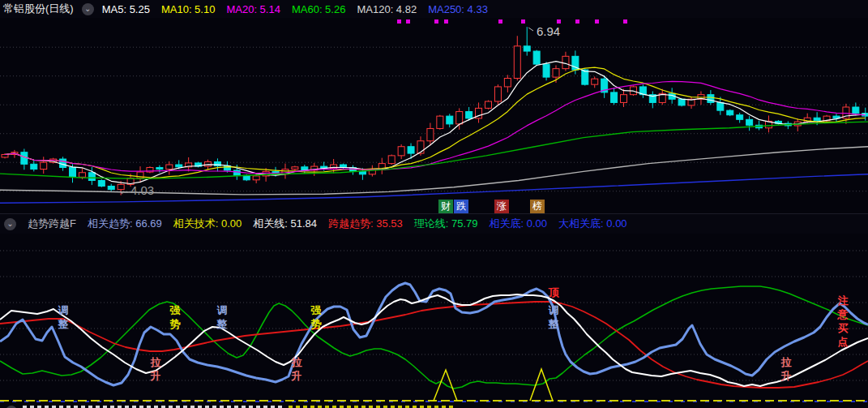  Describe the element at coordinates (434, 9) in the screenshot. I see `main-chart-header: 常铝股份(日线) ⌄ MA5: 5.25MA10: 5.10MA20: 5.14…` at that location.